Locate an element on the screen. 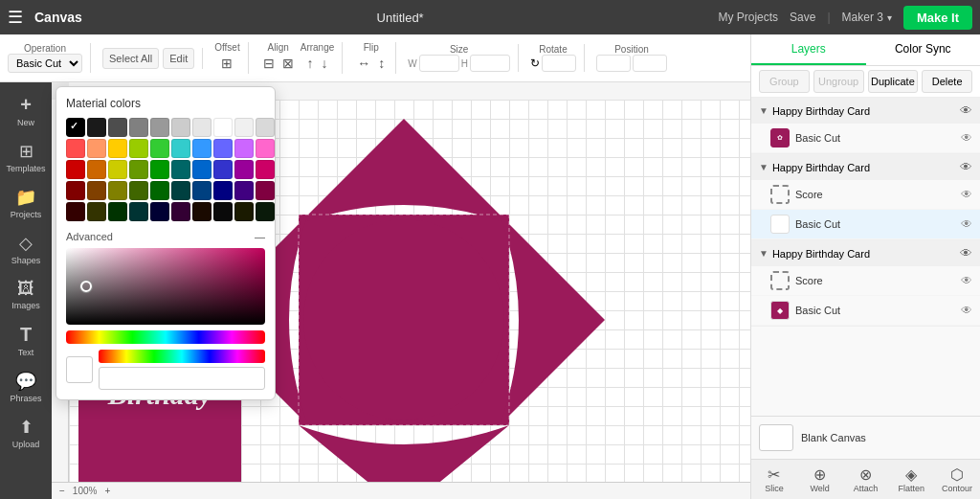 The height and width of the screenshot is (499, 980). sidebar-item-projects: 📁 Projects is located at coordinates (26, 203).